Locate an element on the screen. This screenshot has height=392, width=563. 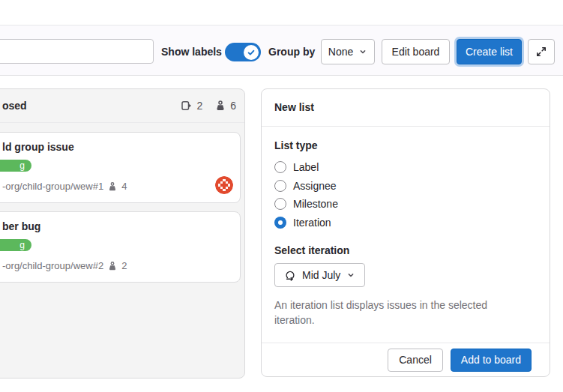
iteration-help-text: An iteration list displays issues in the… is located at coordinates (398, 313).